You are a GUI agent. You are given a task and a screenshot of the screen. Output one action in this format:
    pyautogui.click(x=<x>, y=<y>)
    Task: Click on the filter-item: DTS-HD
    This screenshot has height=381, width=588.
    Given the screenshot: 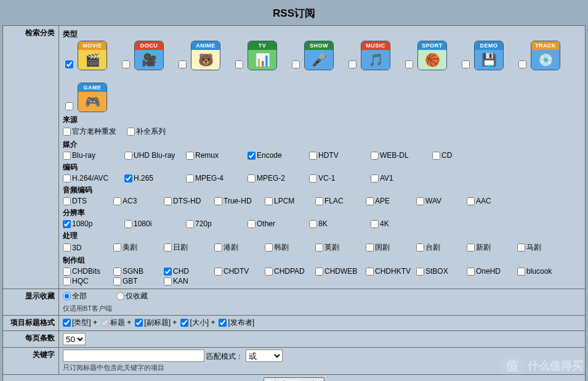 What is the action you would take?
    pyautogui.click(x=188, y=201)
    